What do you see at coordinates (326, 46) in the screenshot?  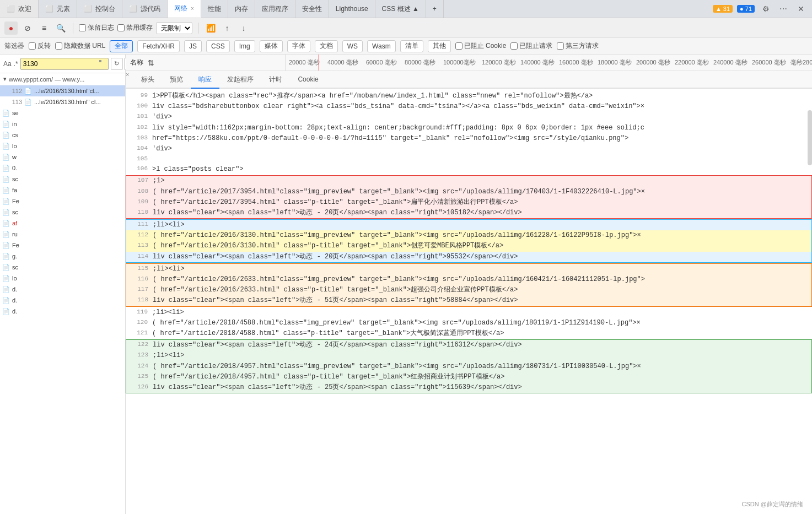 I see `filter-doc-btn: 文档` at bounding box center [326, 46].